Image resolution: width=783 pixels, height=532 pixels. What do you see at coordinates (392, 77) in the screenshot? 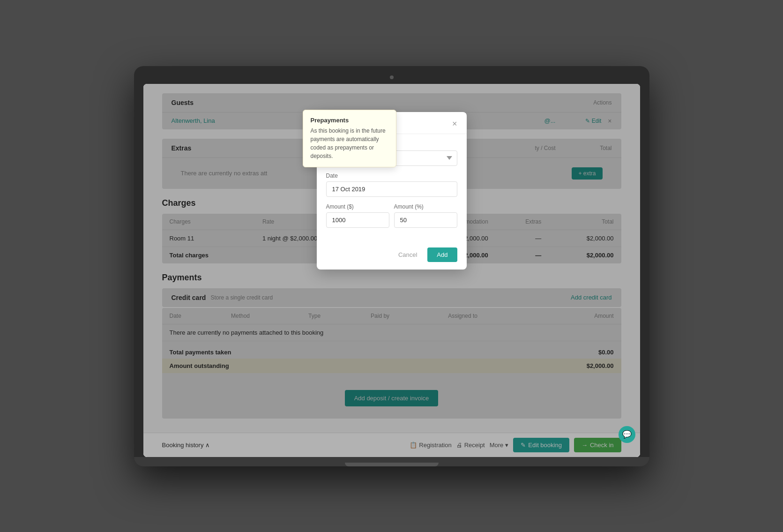
I see `camera` at bounding box center [392, 77].